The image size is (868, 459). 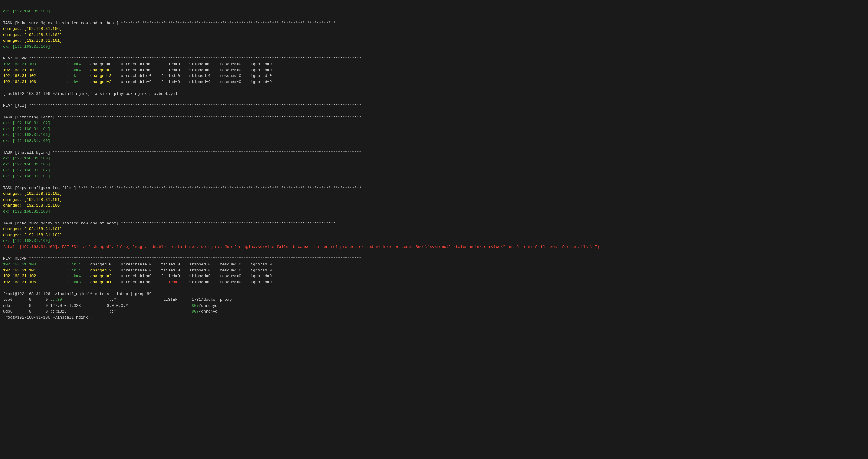 What do you see at coordinates (434, 312) in the screenshot?
I see `terminal-line-l52: udp6 0 0 :::1323 :::* 807/chronyd` at bounding box center [434, 312].